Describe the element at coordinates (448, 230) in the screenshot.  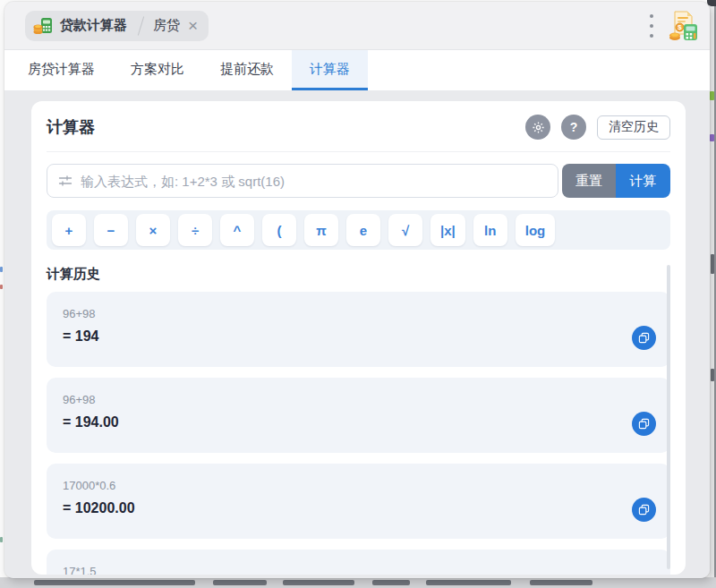
I see `operator-button: |x|` at that location.